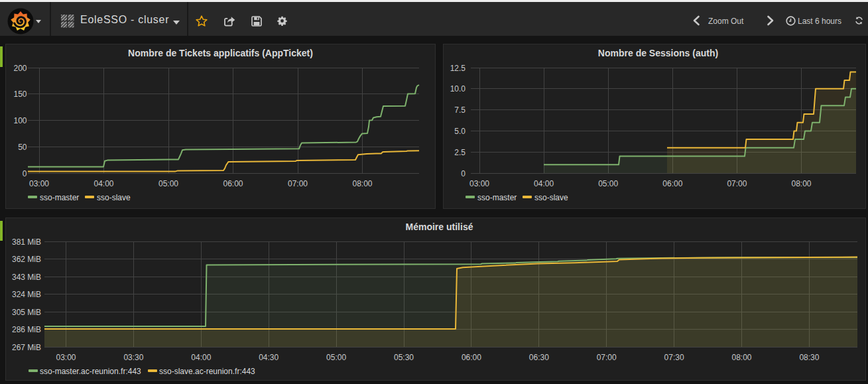 This screenshot has width=868, height=384. Describe the element at coordinates (460, 153) in the screenshot. I see `svg-text: 2.5` at that location.